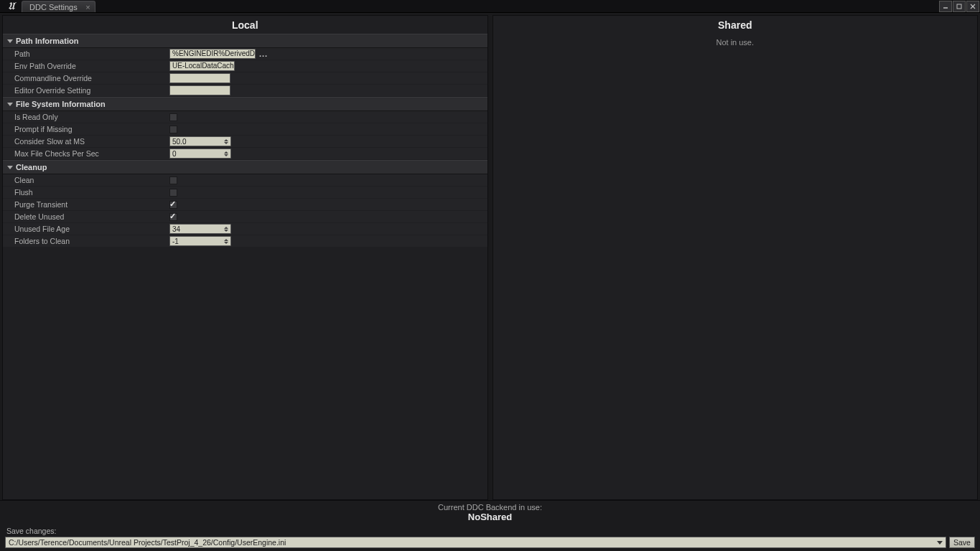  Describe the element at coordinates (197, 142) in the screenshot. I see `spinner-value: 50.0` at that location.